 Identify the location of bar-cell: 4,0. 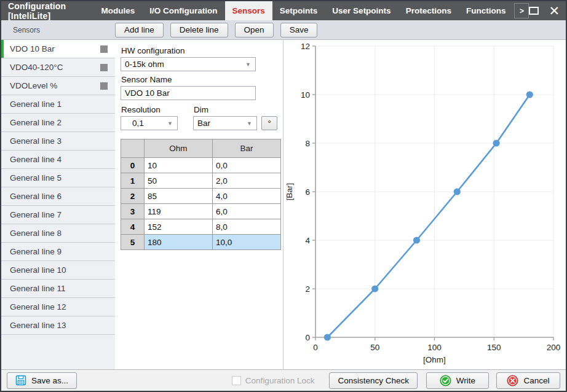
(247, 197).